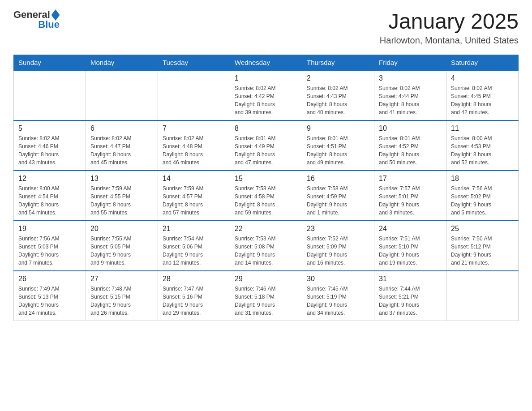 This screenshot has width=532, height=411. Describe the element at coordinates (410, 296) in the screenshot. I see `calendar-day-31: 31Sunrise: 7:44 AMSunset: 5:21 PMDayligh…` at that location.